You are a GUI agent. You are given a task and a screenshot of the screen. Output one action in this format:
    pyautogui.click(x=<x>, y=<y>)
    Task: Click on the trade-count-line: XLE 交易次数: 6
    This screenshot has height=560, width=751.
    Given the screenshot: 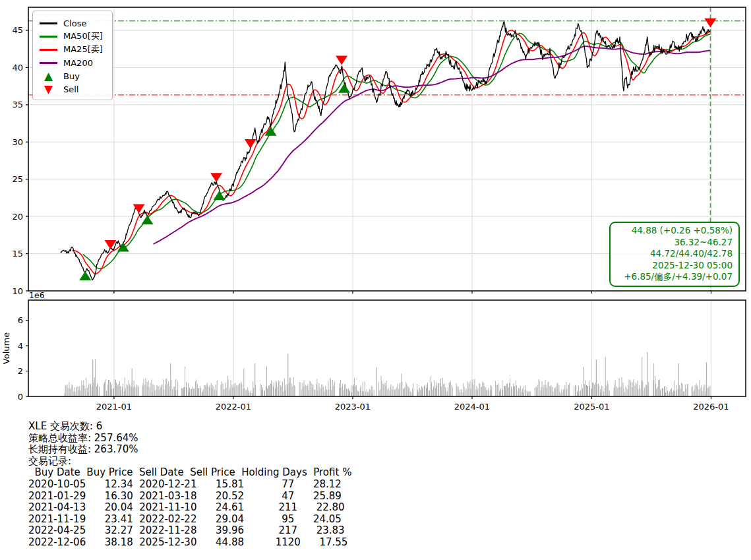 What is the action you would take?
    pyautogui.click(x=190, y=427)
    